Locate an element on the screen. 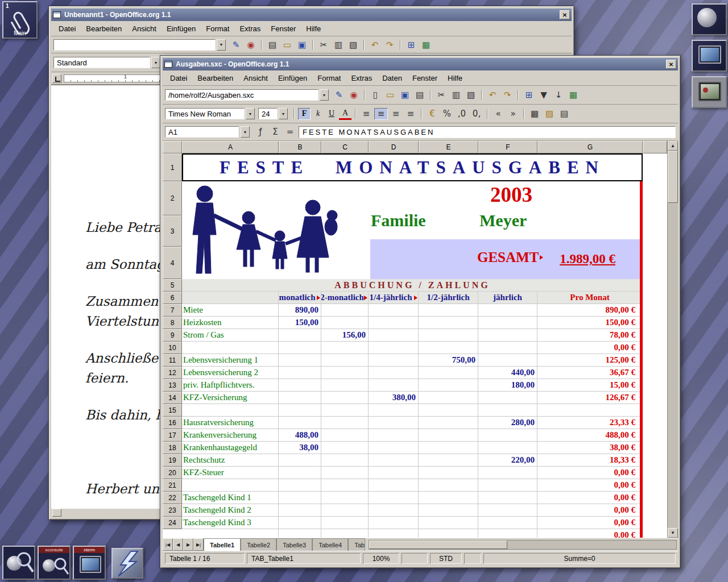 The width and height of the screenshot is (728, 582). row-header-17: 17 is located at coordinates (172, 435).